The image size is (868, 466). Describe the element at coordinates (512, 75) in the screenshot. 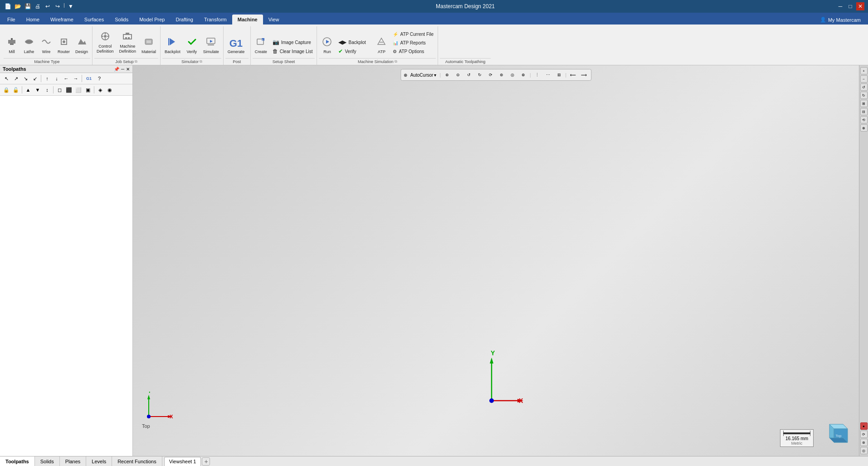

I see `ac-btn7: ◎` at that location.